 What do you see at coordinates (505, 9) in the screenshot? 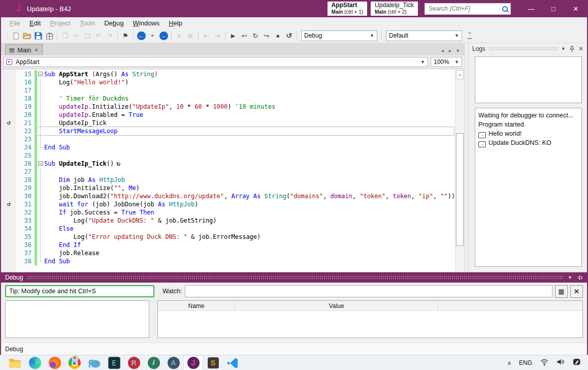
I see `search-icon` at bounding box center [505, 9].